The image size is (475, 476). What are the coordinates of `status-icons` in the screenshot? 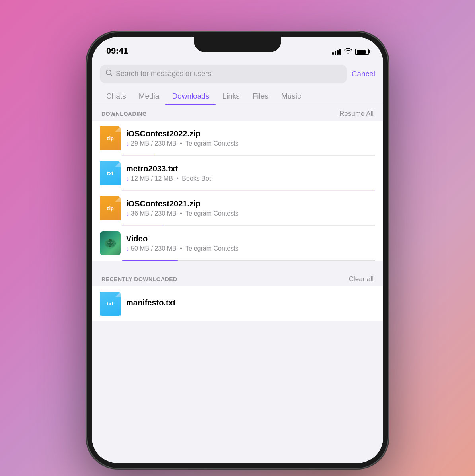 It's located at (350, 52).